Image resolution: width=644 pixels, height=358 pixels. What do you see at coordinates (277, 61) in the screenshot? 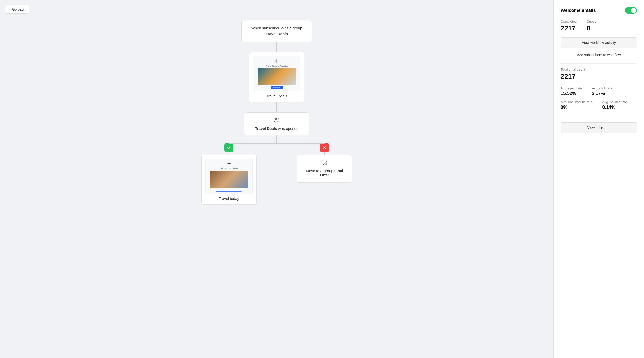
I see `plane-icon-1: ✈` at bounding box center [277, 61].